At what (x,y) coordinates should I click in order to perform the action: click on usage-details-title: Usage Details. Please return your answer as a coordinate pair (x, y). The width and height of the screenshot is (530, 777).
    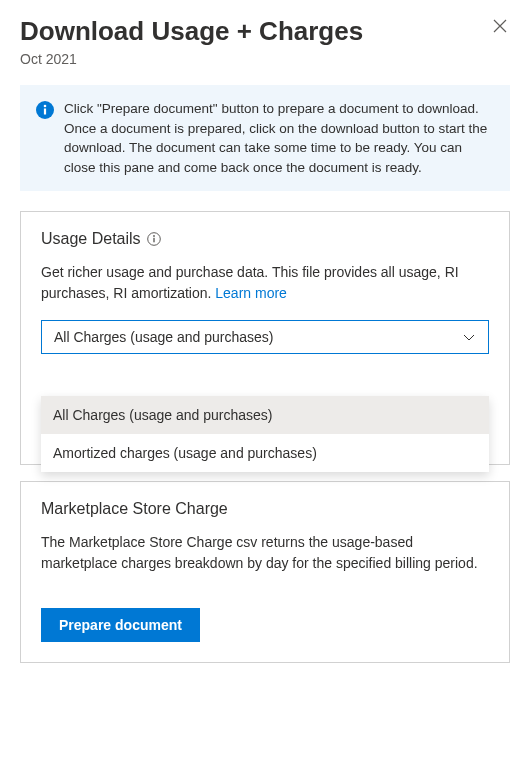
    Looking at the image, I should click on (265, 239).